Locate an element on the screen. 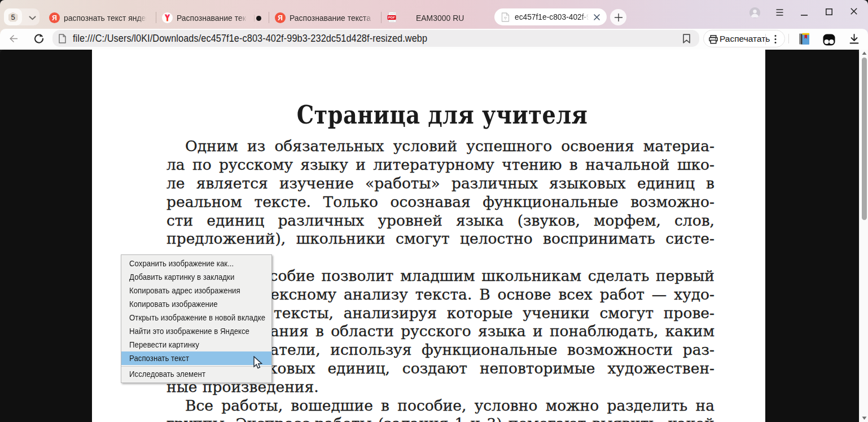 Image resolution: width=868 pixels, height=422 pixels. context-menu-item-inspect: Исследовать элемент is located at coordinates (196, 374).